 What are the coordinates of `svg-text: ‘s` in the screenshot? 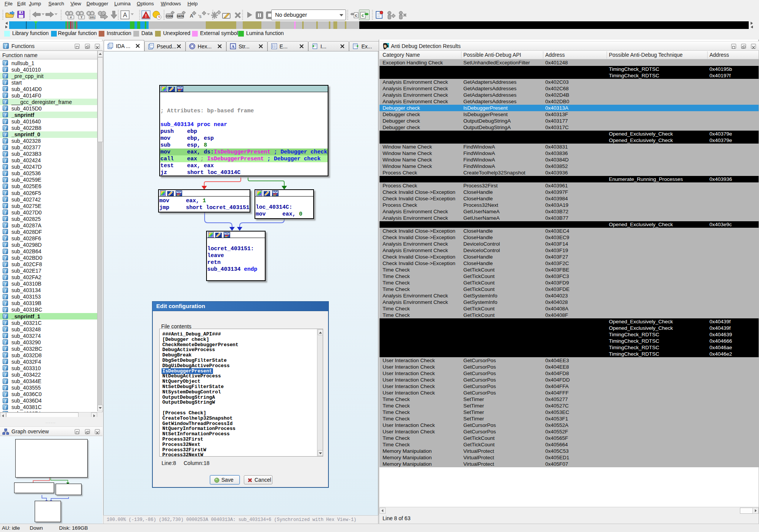 It's located at (200, 16).